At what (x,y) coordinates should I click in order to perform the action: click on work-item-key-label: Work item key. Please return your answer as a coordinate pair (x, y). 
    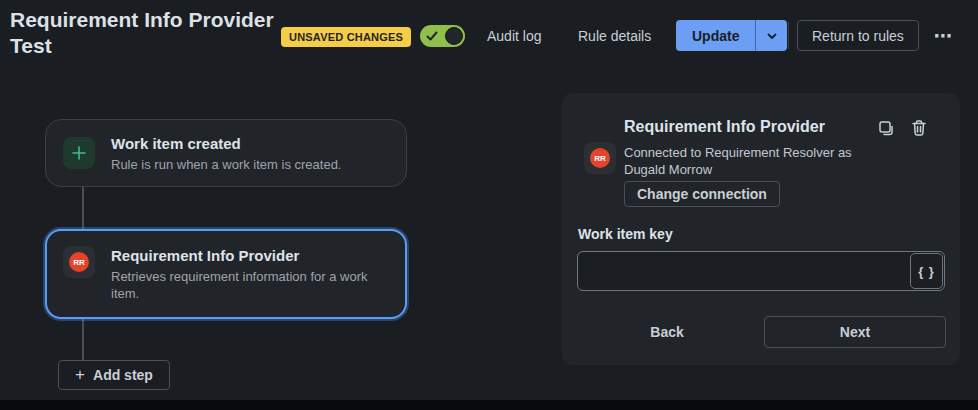
    Looking at the image, I should click on (626, 234).